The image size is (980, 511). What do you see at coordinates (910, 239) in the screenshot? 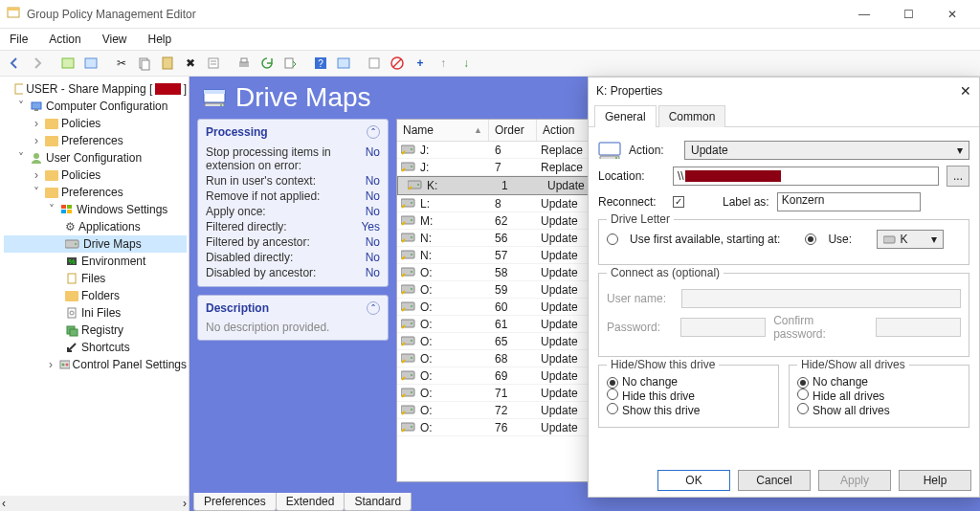
I see `drive-letter-select: K▾` at bounding box center [910, 239].